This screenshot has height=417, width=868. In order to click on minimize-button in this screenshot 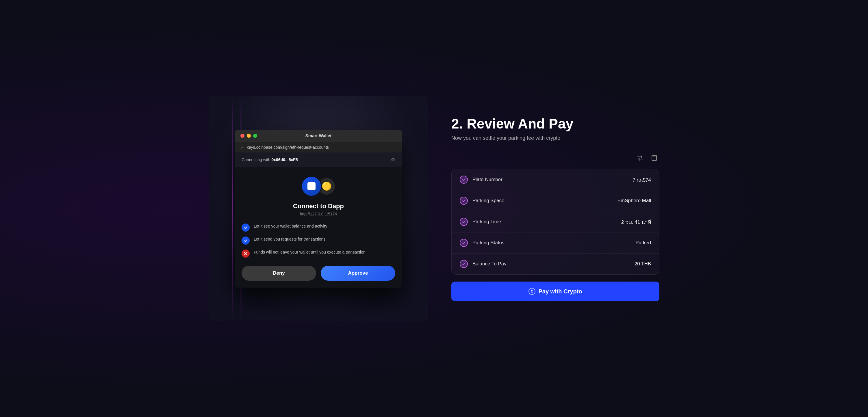, I will do `click(249, 136)`.